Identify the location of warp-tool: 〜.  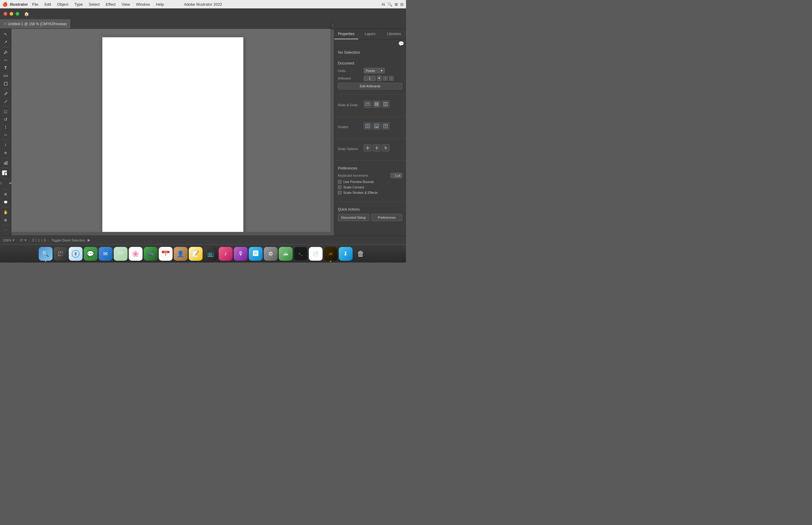
(5, 135).